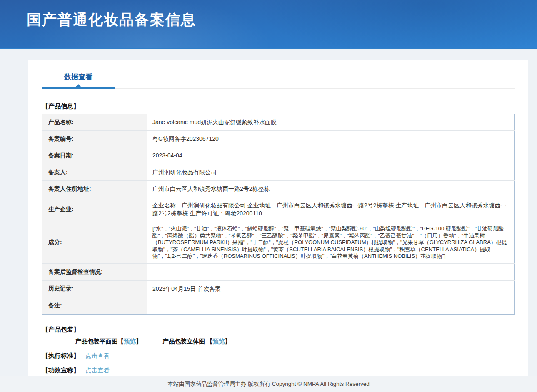  I want to click on field-value: 广州润研化妆品有限公司, so click(331, 172).